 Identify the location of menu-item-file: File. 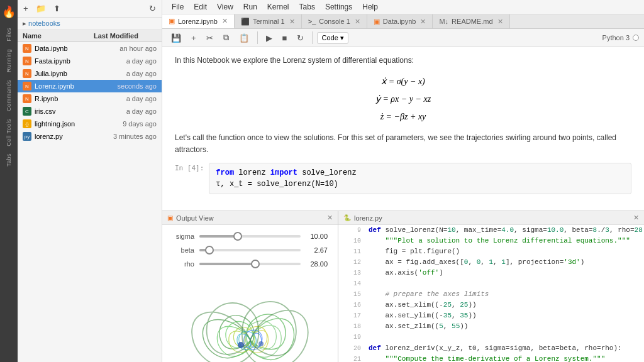
(177, 7).